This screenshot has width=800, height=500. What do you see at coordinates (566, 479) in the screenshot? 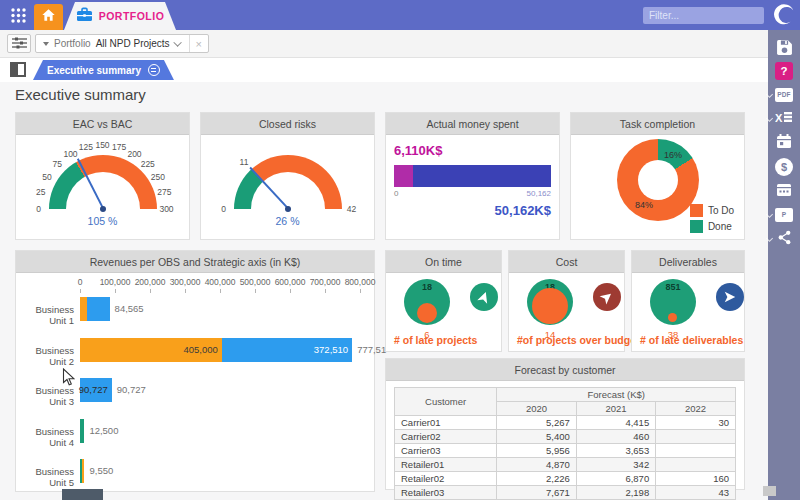
I see `forecast-row: Retailer022,2266,870160` at bounding box center [566, 479].